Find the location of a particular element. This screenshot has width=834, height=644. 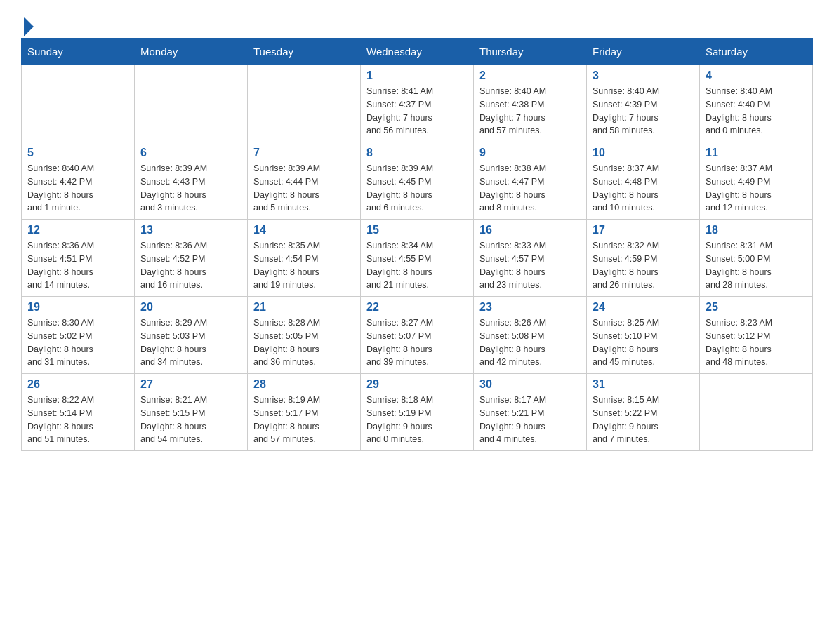

day-number: 21 is located at coordinates (304, 307).